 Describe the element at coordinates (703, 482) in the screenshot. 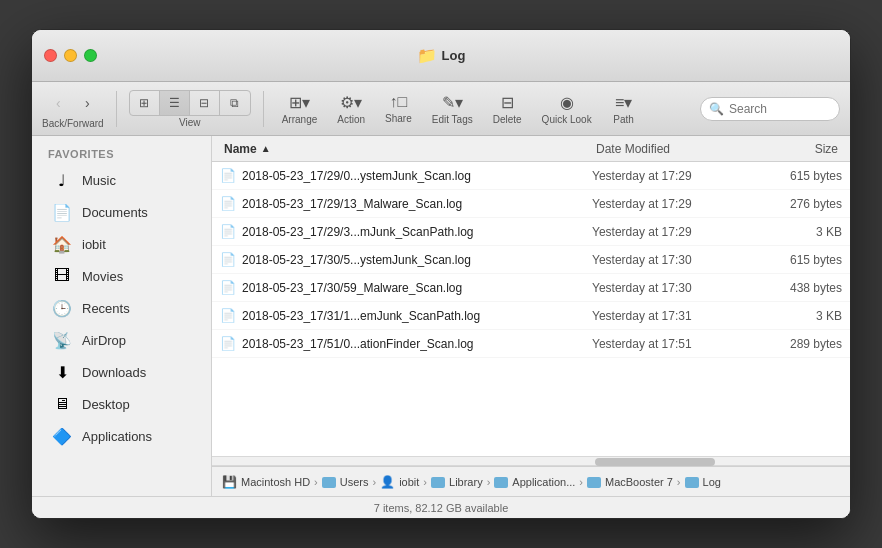

I see `breadcrumb-item: Log` at that location.